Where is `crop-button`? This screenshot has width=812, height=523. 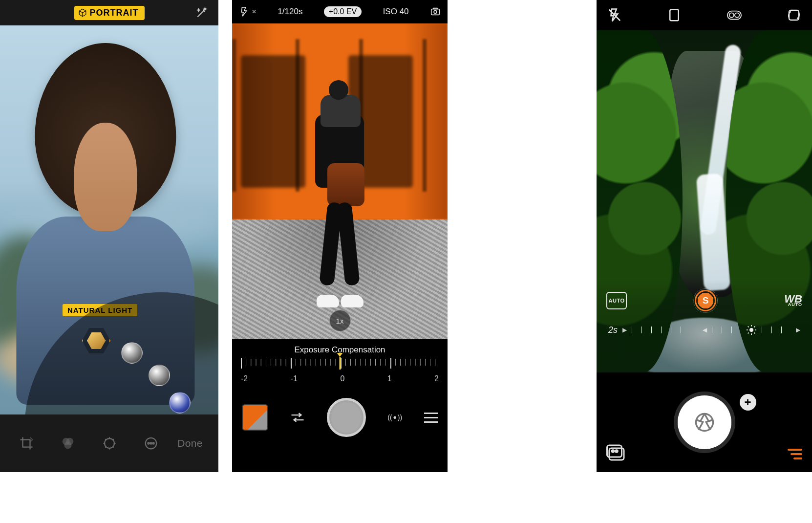 crop-button is located at coordinates (26, 443).